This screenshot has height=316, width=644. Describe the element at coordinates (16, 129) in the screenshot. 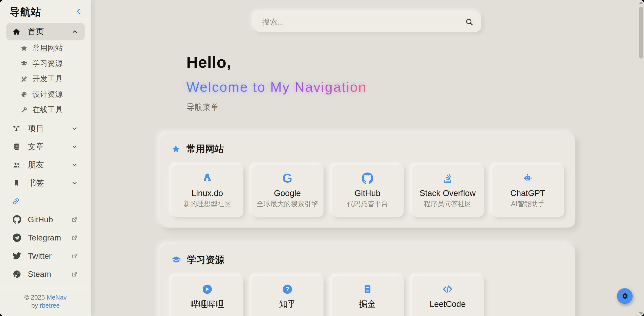

I see `project-diagram-icon` at that location.